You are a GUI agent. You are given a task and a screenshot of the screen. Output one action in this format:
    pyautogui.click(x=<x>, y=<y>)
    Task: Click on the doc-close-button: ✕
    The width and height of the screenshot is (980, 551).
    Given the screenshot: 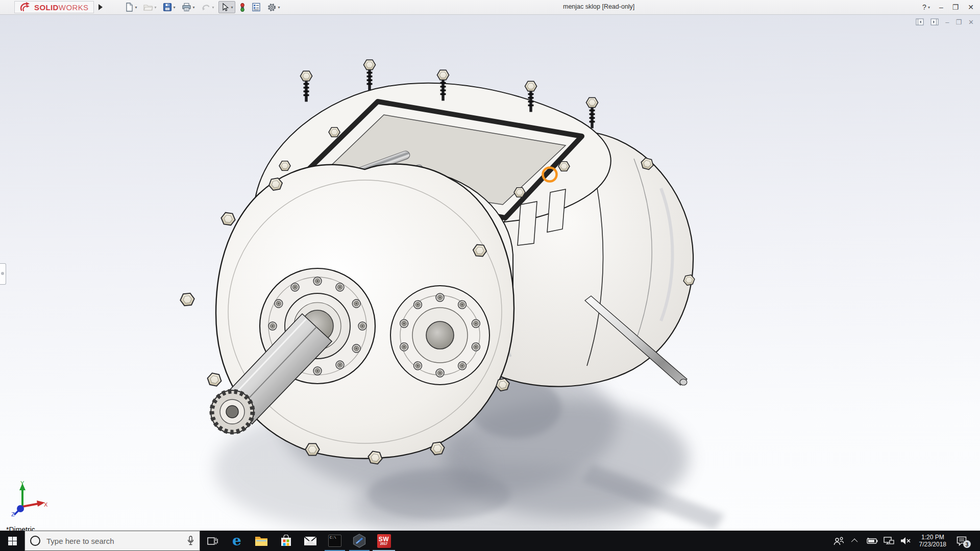 What is the action you would take?
    pyautogui.click(x=971, y=22)
    